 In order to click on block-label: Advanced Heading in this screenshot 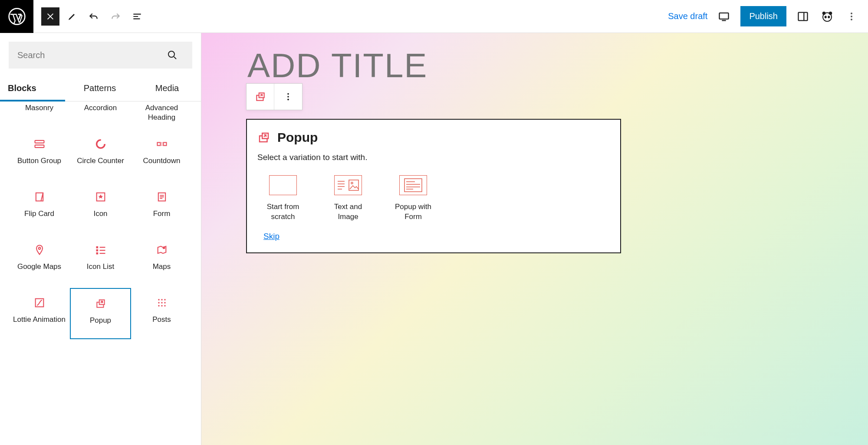, I will do `click(161, 113)`.